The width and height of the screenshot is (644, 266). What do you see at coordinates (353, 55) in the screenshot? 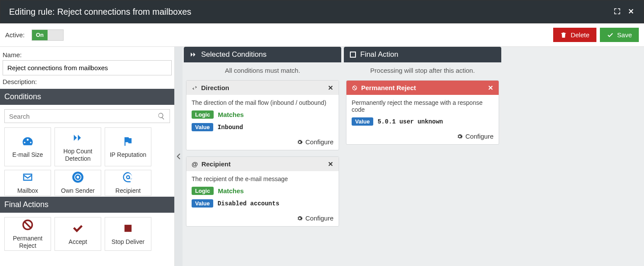
I see `checkbox-icon` at bounding box center [353, 55].